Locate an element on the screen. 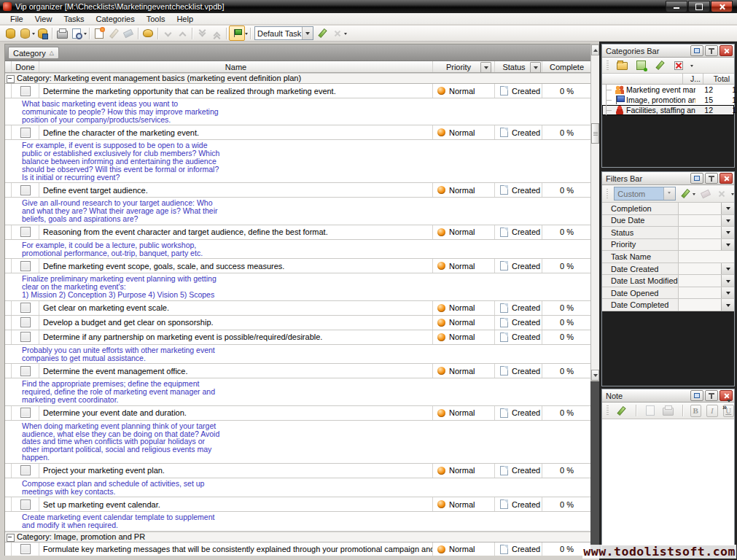 The image size is (737, 560). edit-category-button is located at coordinates (660, 66).